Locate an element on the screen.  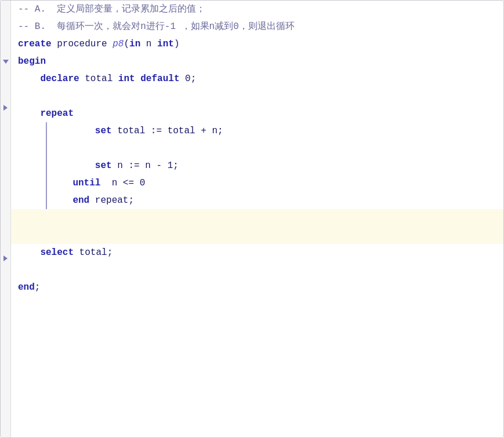
code-text-5: declare total int default 0; is located at coordinates (103, 79).